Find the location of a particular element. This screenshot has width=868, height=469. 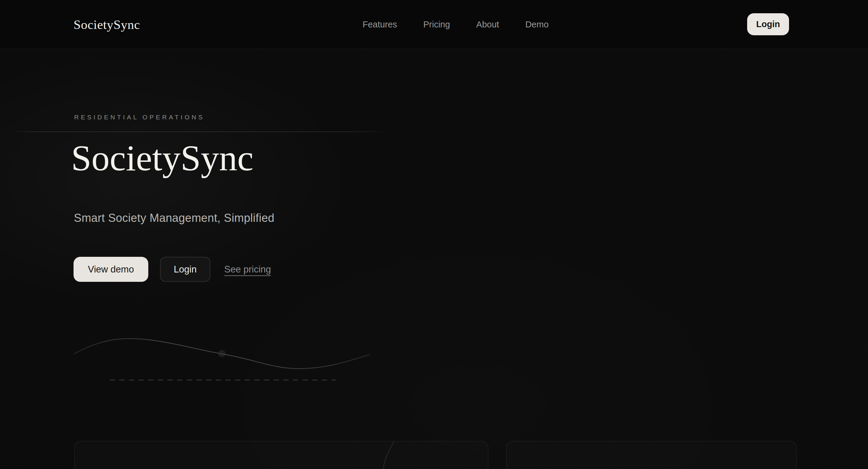

hero-subtitle: Smart Society Management, Simplified is located at coordinates (174, 218).